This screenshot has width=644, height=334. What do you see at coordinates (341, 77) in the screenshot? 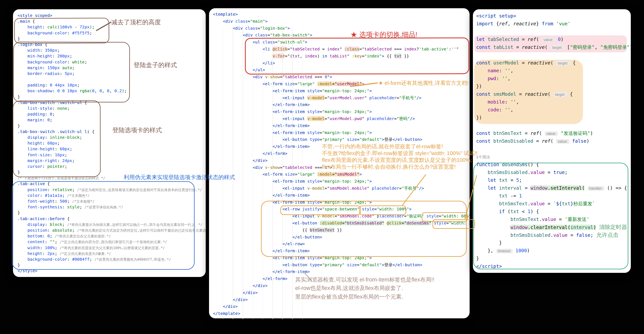
I see `code-line: <div v-show="tabSelected === 0">` at bounding box center [341, 77].